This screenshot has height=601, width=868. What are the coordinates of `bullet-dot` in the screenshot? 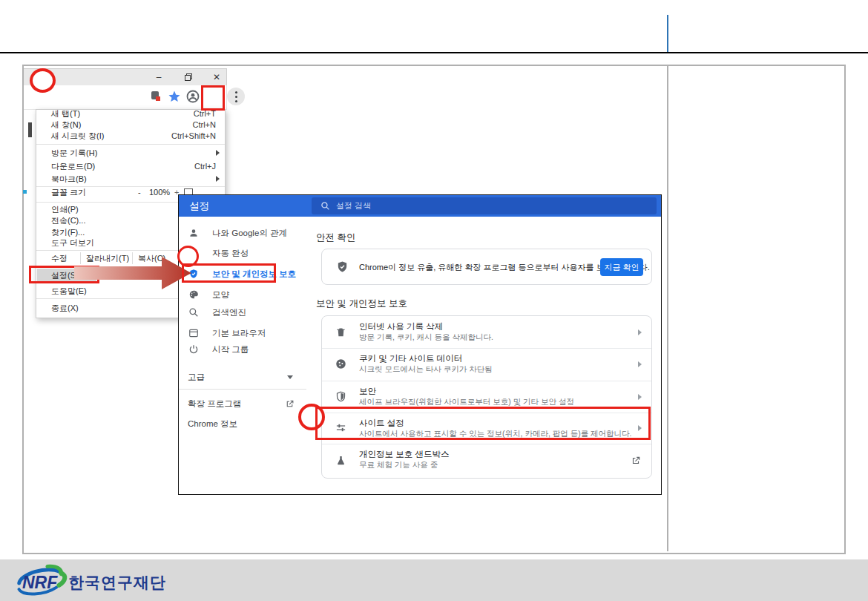 It's located at (25, 191).